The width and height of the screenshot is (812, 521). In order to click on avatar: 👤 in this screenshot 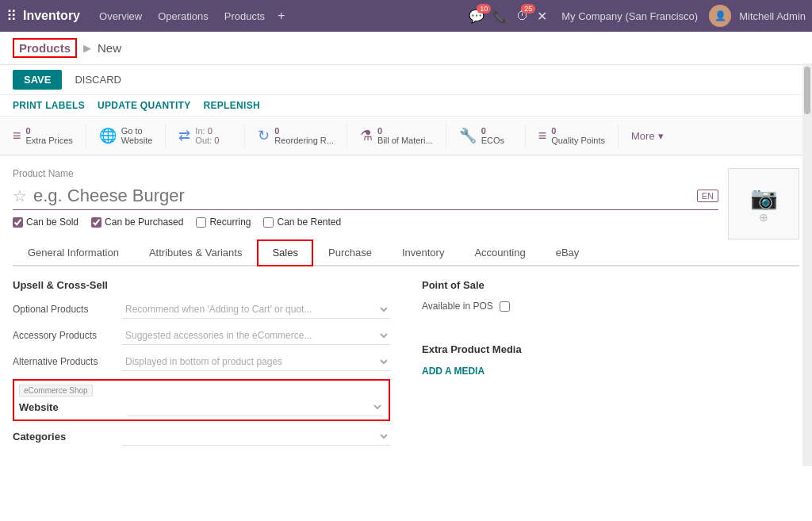, I will do `click(720, 16)`.